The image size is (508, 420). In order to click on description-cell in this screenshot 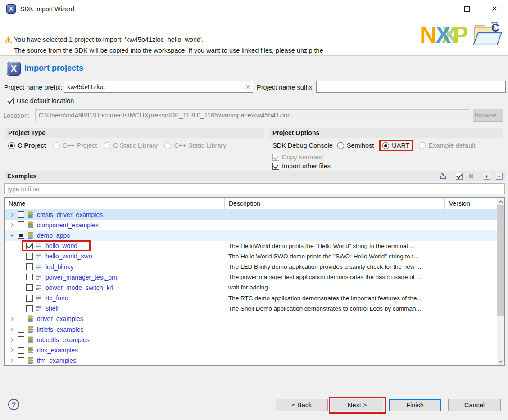, I will do `click(334, 350)`.